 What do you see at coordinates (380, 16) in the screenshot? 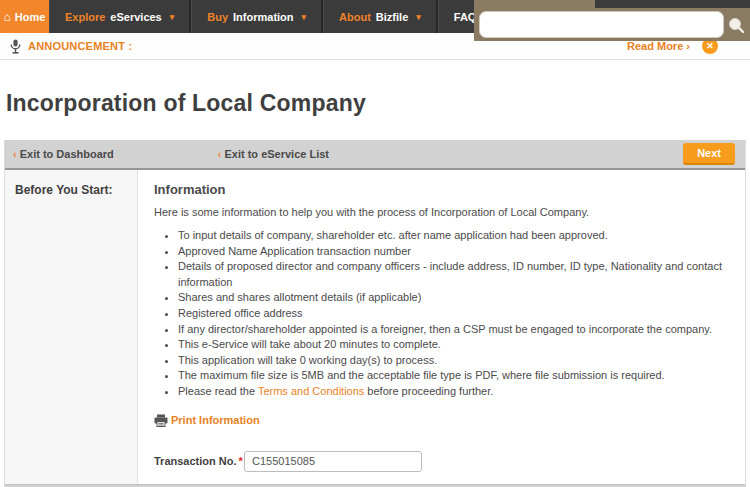
I see `nav-item-about-bizfile: About Bizfile ▾` at bounding box center [380, 16].